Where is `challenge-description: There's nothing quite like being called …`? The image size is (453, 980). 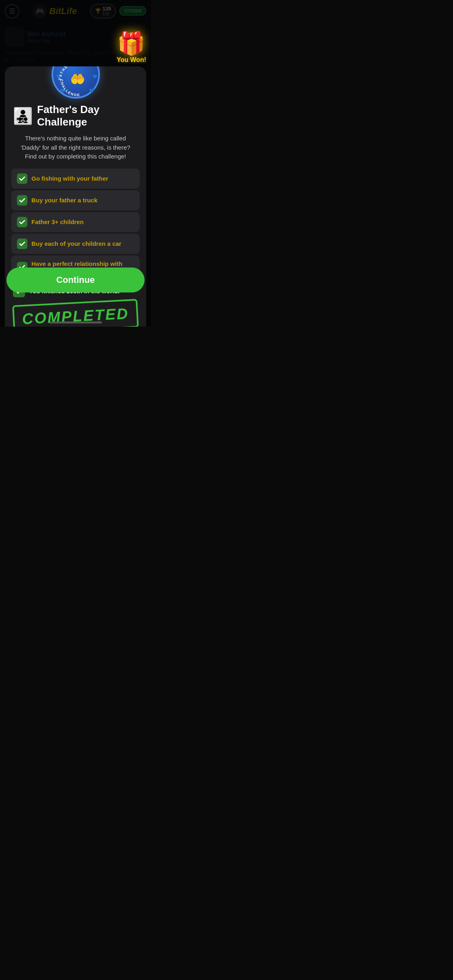 challenge-description: There's nothing quite like being called … is located at coordinates (76, 148).